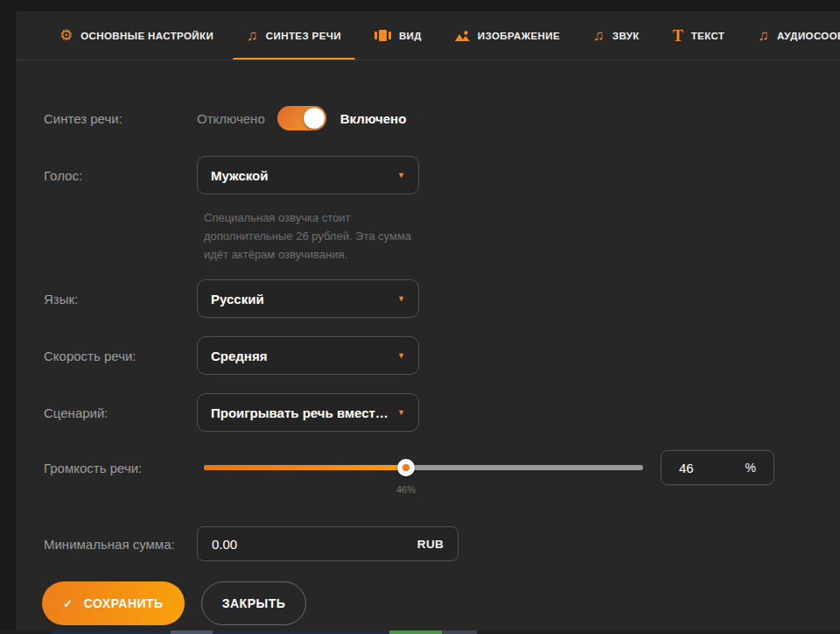 This screenshot has width=840, height=634. Describe the element at coordinates (383, 35) in the screenshot. I see `carousel-icon` at that location.